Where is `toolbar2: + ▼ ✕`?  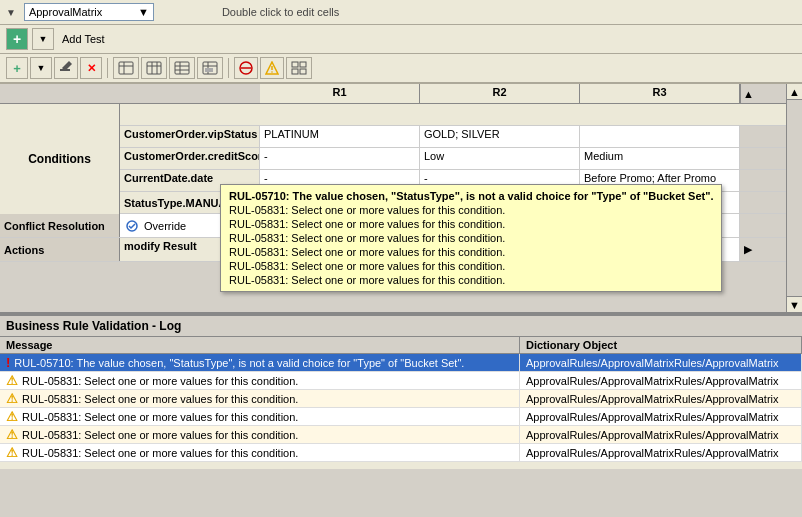 toolbar2: + ▼ ✕ is located at coordinates (401, 69).